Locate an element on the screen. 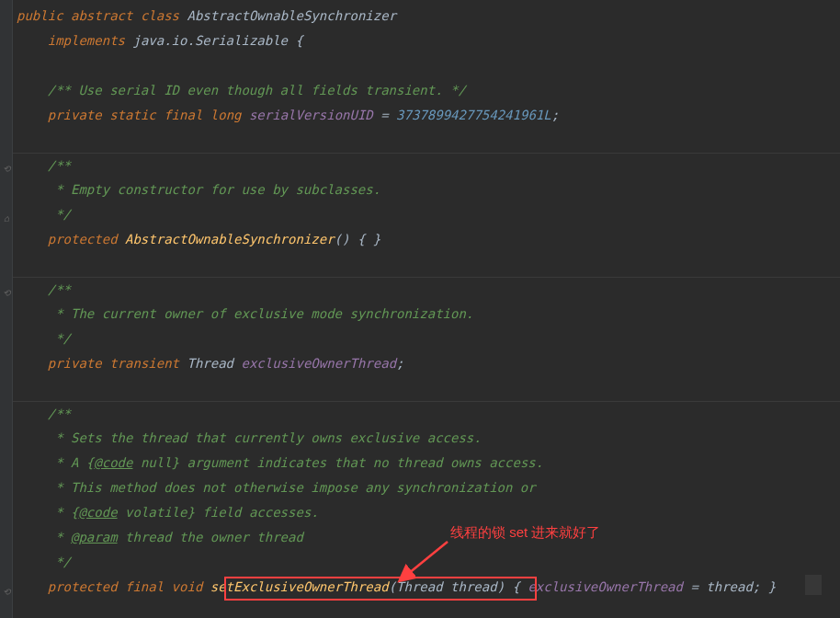  doc-comment: * is located at coordinates (59, 537).